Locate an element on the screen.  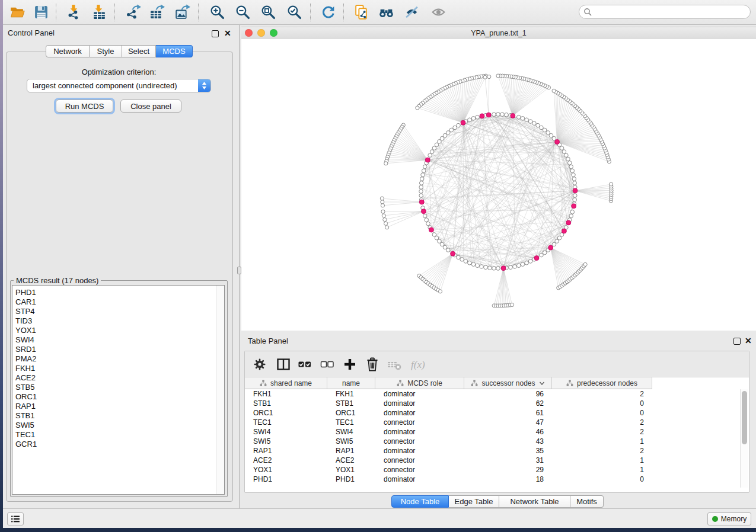
zoom-out-icon is located at coordinates (243, 12).